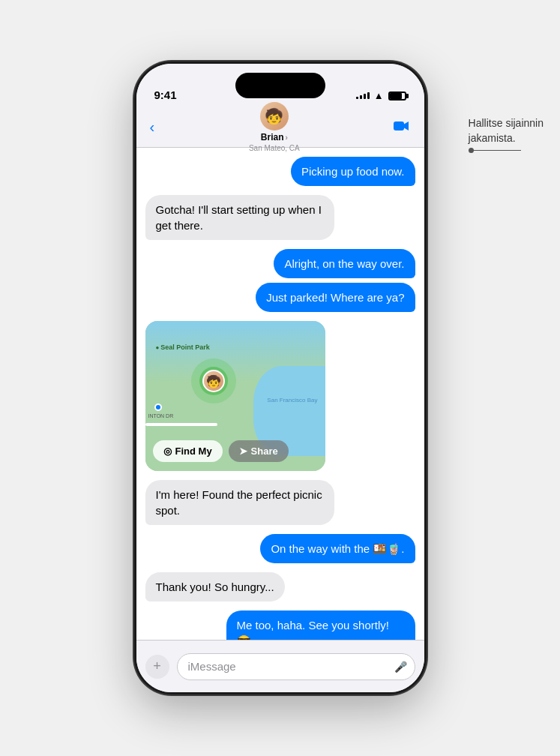  I want to click on annotation-text-line2: jakamista., so click(492, 139).